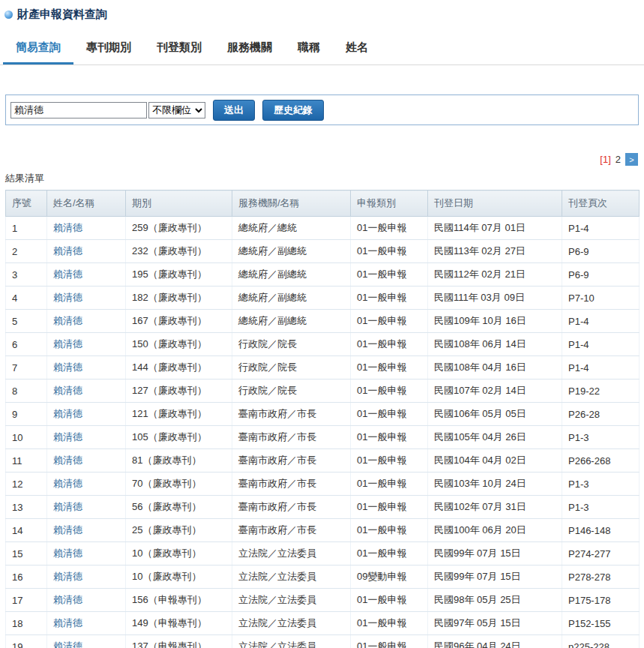  Describe the element at coordinates (179, 460) in the screenshot. I see `cell: 81（廉政專刊）` at that location.